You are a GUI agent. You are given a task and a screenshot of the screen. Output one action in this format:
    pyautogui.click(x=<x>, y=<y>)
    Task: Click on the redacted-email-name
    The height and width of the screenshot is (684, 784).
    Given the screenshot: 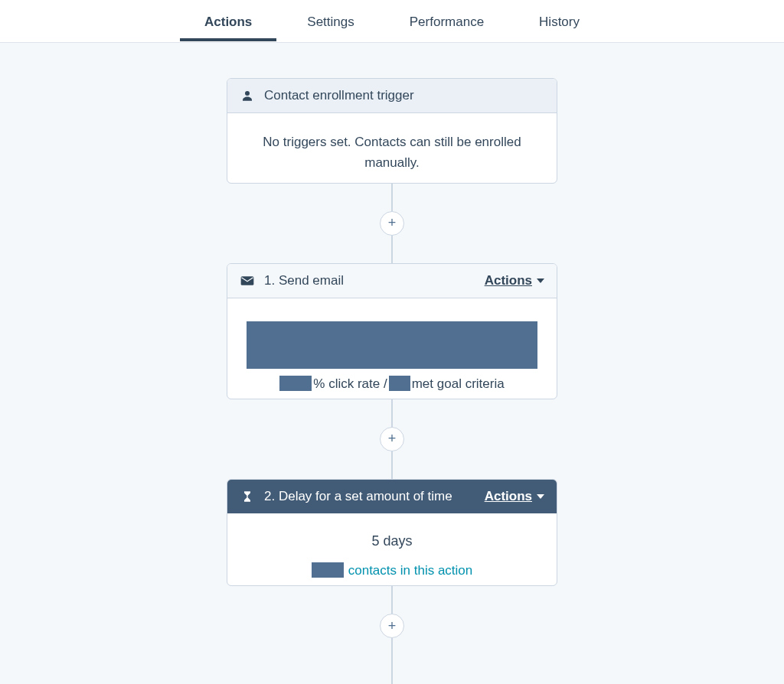 What is the action you would take?
    pyautogui.click(x=392, y=345)
    